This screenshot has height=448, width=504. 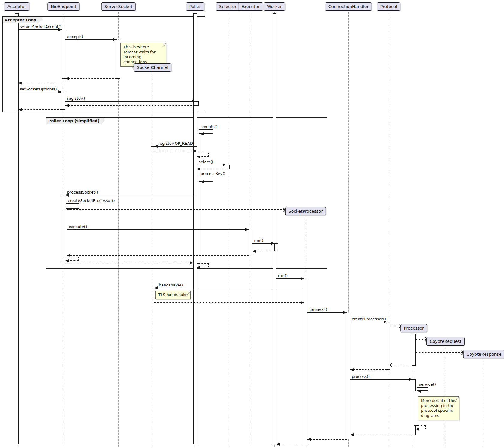 I want to click on activation-protocol, so click(x=389, y=346).